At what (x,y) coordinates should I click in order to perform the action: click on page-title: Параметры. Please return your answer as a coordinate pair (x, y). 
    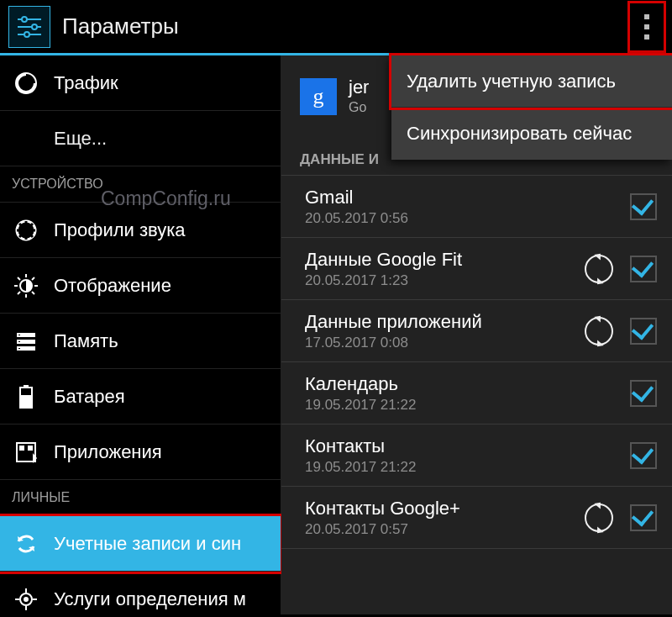
    Looking at the image, I should click on (121, 27).